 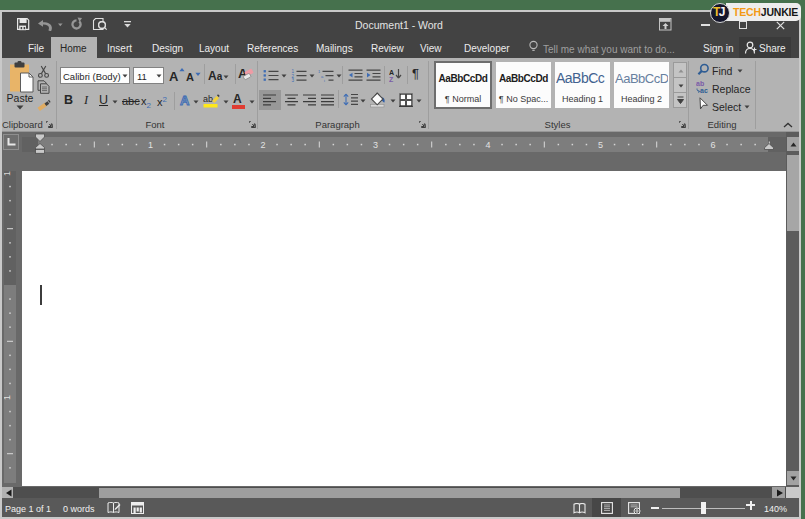 What do you see at coordinates (600, 145) in the screenshot?
I see `svg-text: 5` at bounding box center [600, 145].